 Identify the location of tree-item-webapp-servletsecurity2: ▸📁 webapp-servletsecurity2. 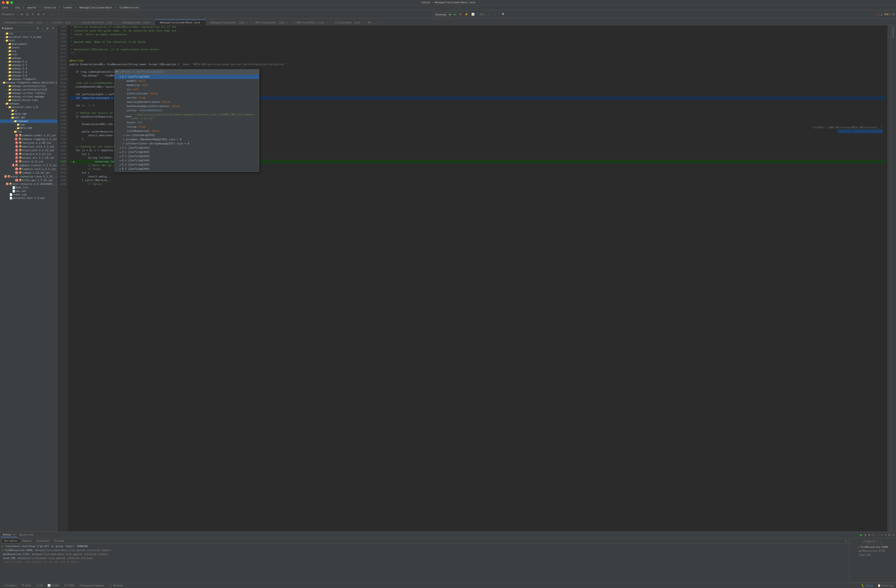
(29, 90).